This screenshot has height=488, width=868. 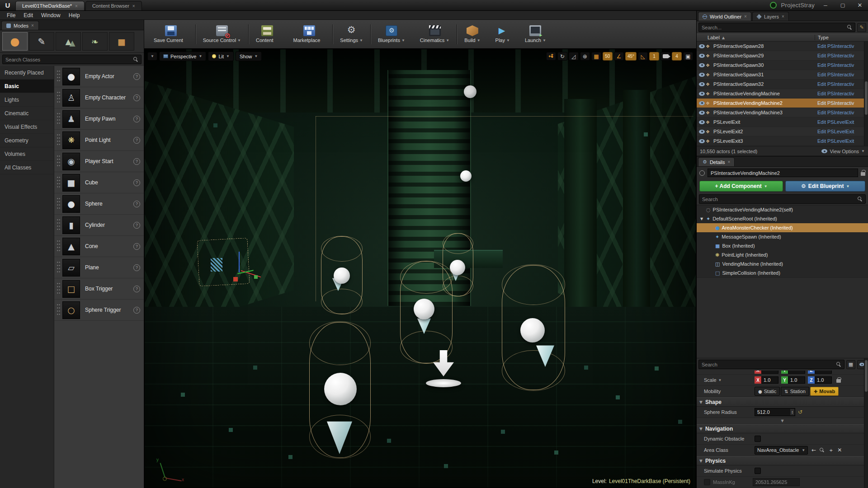 I want to click on scale-axis-field: Y 1.0, so click(x=793, y=380).